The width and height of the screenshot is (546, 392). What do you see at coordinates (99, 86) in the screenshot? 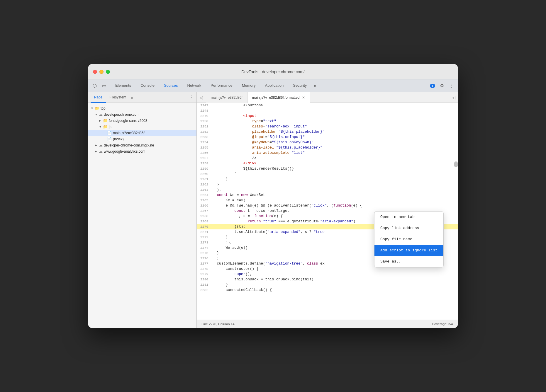
I see `toolbar-icons: ⬡ ▭` at bounding box center [99, 86].